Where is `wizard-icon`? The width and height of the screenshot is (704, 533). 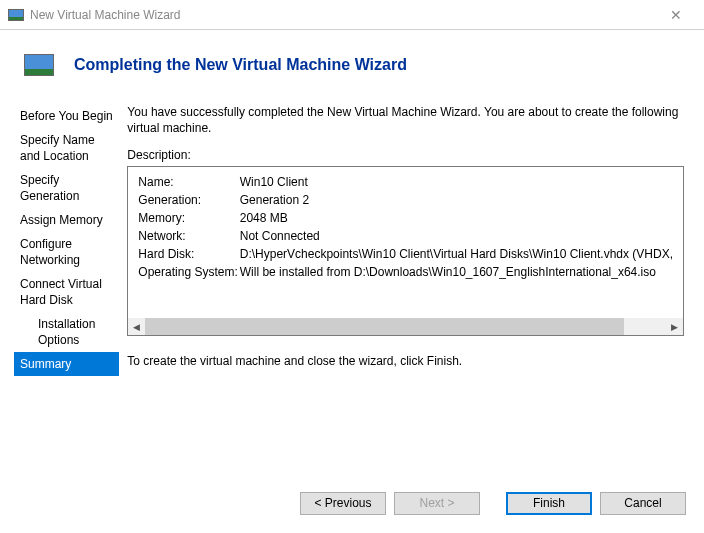 wizard-icon is located at coordinates (39, 65).